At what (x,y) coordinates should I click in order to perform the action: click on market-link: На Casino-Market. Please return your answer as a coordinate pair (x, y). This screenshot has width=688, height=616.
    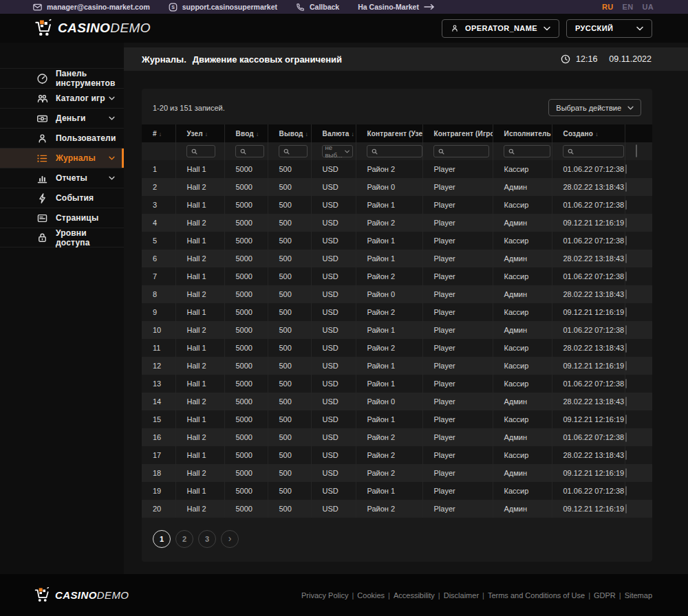
    Looking at the image, I should click on (396, 7).